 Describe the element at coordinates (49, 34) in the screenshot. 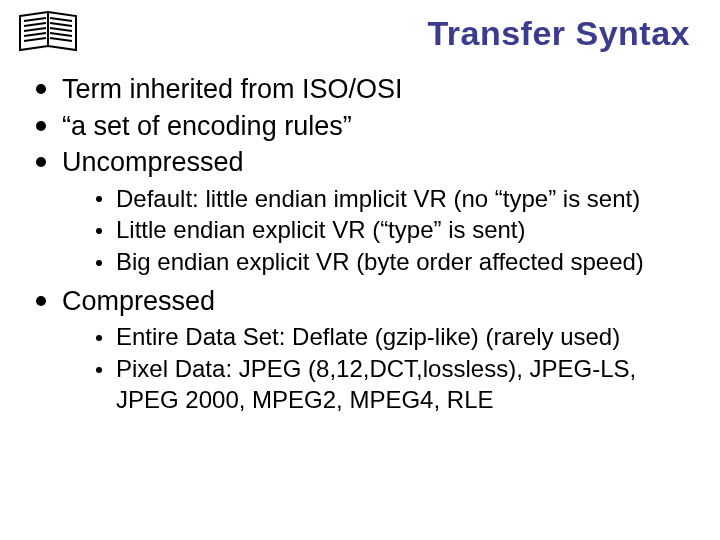

I see `book-icon` at that location.